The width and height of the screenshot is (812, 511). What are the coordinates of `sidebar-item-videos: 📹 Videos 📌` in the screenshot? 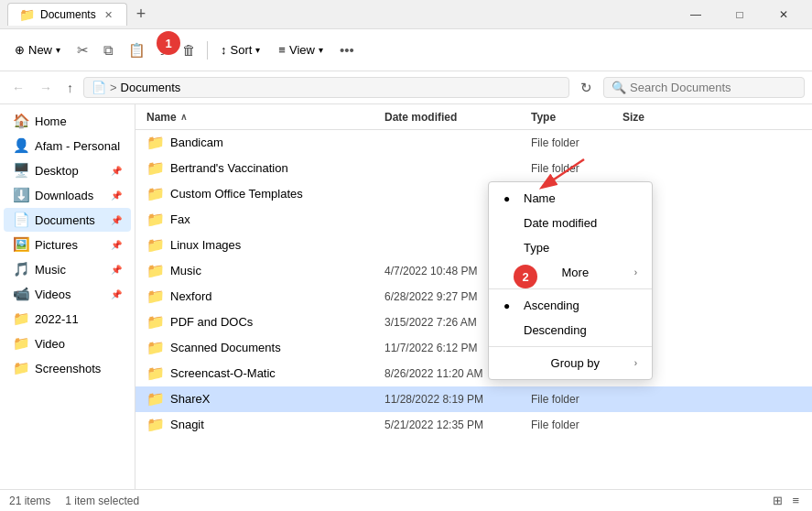 It's located at (68, 294).